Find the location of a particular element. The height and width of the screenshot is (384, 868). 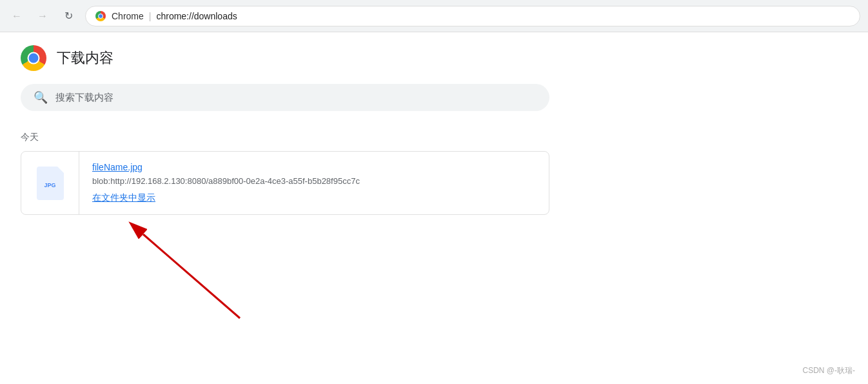

page-header: 下载内容 is located at coordinates (434, 58).